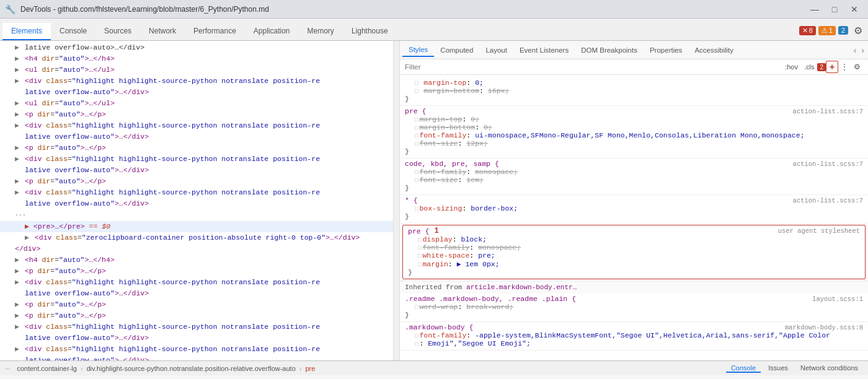  Describe the element at coordinates (397, 201) in the screenshot. I see `panel-resizer` at that location.